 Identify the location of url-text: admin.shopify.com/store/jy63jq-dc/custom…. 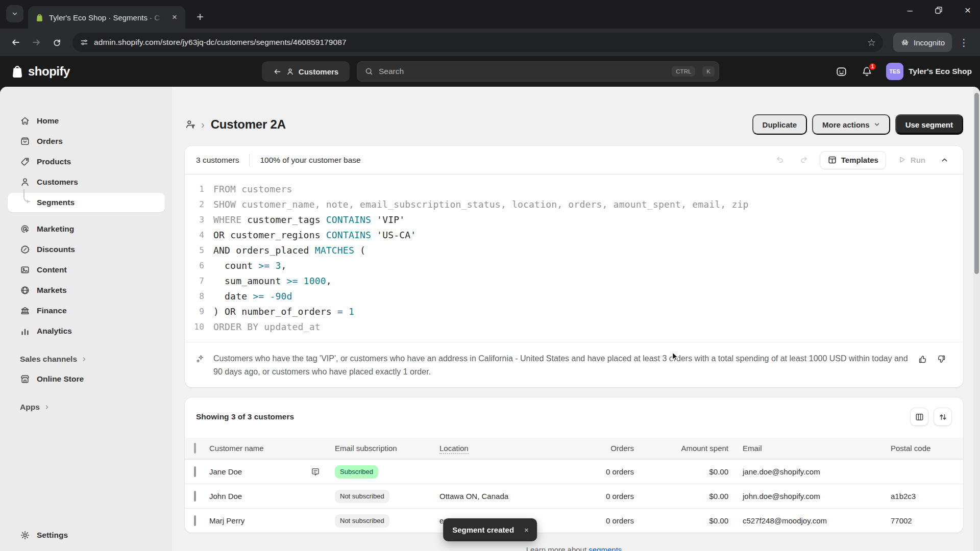
(478, 42).